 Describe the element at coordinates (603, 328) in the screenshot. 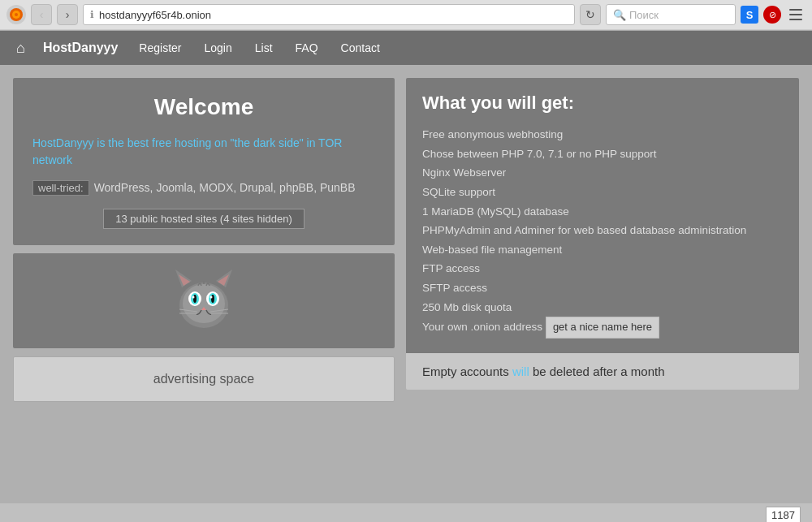

I see `list-item: Your own .onion address get a nice name …` at that location.